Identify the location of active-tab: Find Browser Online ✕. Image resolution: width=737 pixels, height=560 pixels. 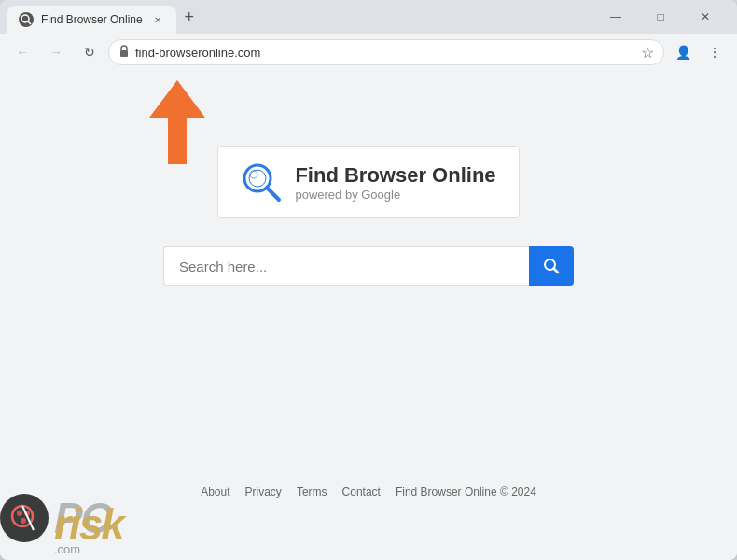
(91, 20).